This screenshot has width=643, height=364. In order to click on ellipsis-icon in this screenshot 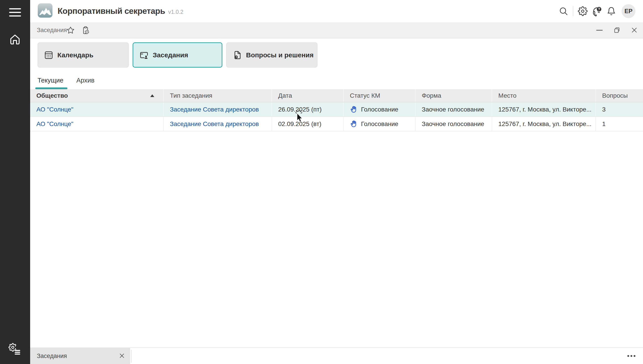, I will do `click(628, 356)`.